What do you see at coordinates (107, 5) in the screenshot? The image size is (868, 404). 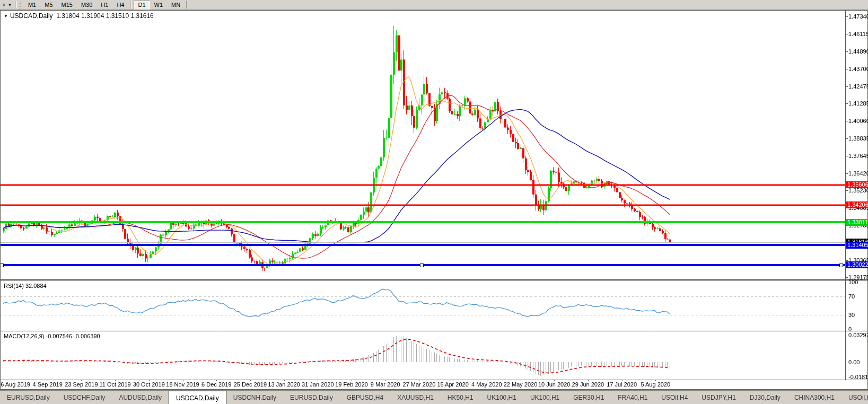 I see `period-buttons: M1M5M15M30H1H4D1W1MN` at bounding box center [107, 5].